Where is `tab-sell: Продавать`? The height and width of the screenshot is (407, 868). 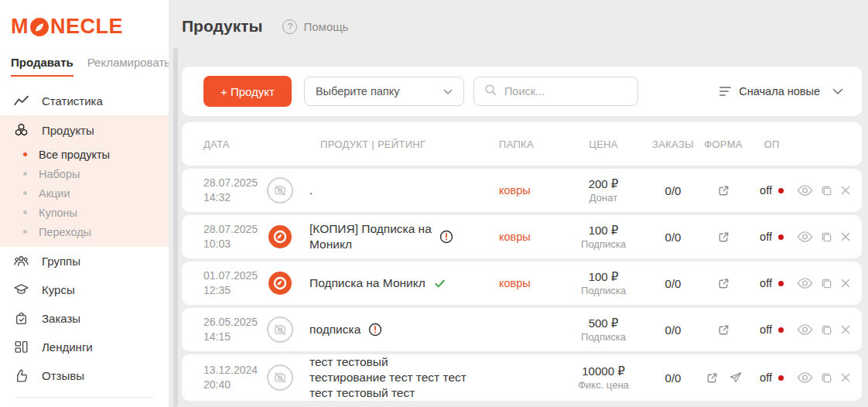 tab-sell: Продавать is located at coordinates (42, 67).